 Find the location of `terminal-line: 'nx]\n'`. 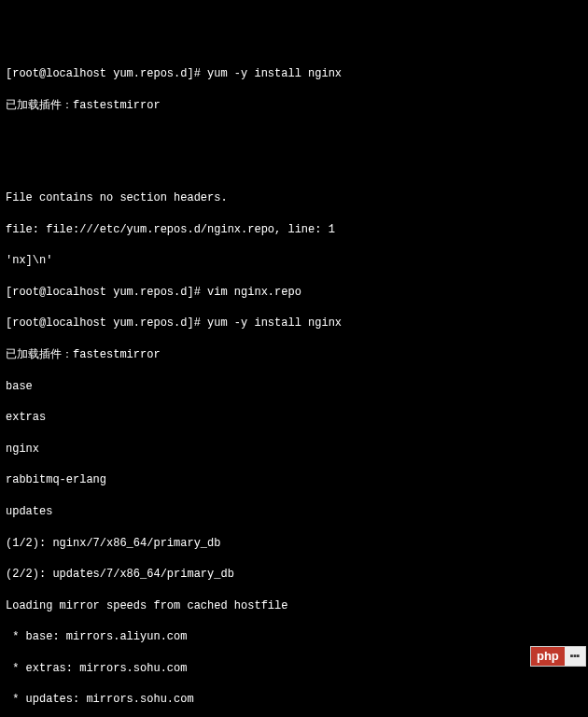

terminal-line: 'nx]\n' is located at coordinates (294, 261).